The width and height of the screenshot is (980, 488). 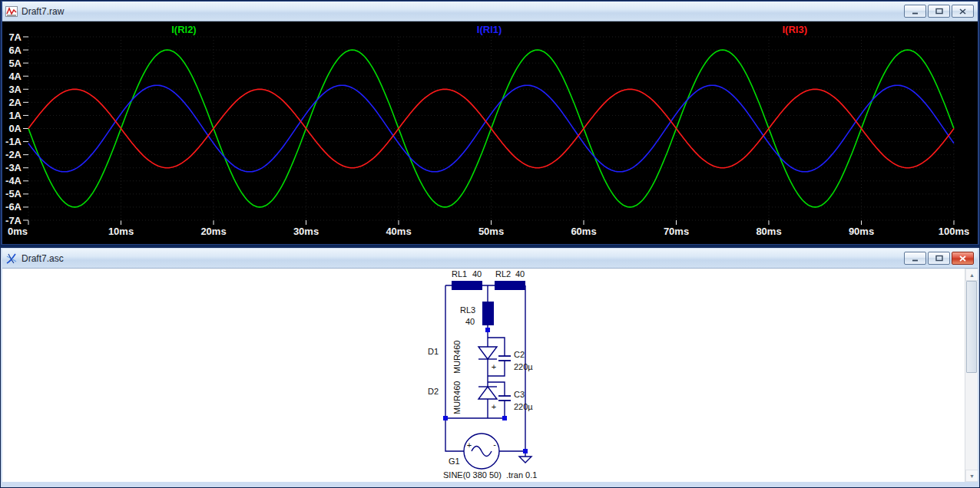 I want to click on x-axis-label: 50ms, so click(x=492, y=232).